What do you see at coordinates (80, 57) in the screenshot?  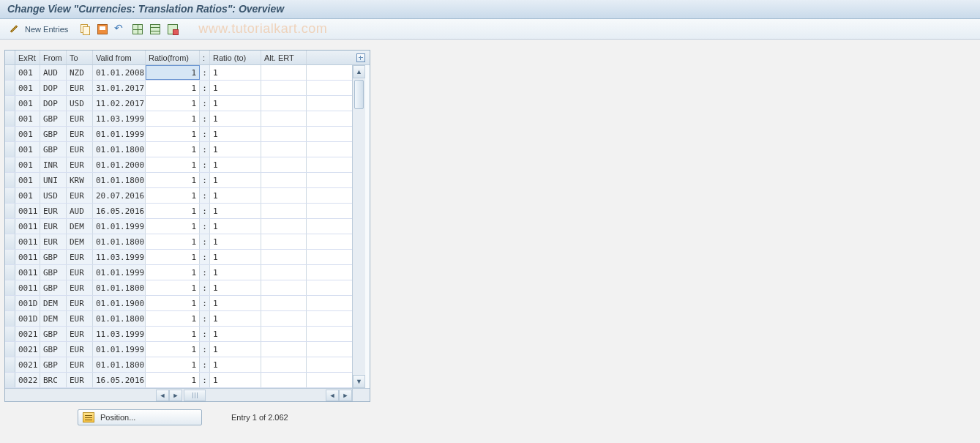 I see `col-to: To` at bounding box center [80, 57].